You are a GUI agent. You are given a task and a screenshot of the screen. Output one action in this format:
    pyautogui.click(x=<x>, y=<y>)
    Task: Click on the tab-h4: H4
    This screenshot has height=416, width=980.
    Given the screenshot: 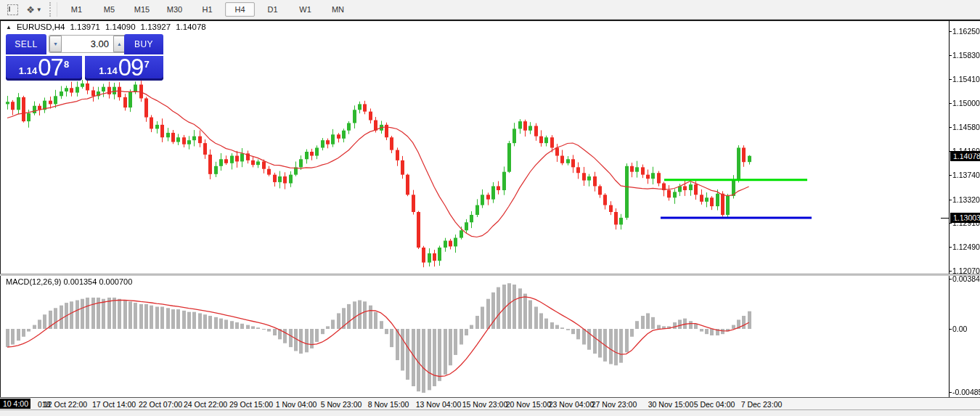 What is the action you would take?
    pyautogui.click(x=240, y=9)
    